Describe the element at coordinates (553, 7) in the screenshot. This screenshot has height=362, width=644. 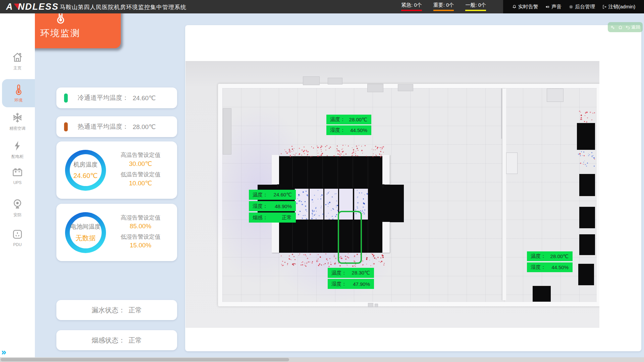
I see `sound-button: 声音` at that location.